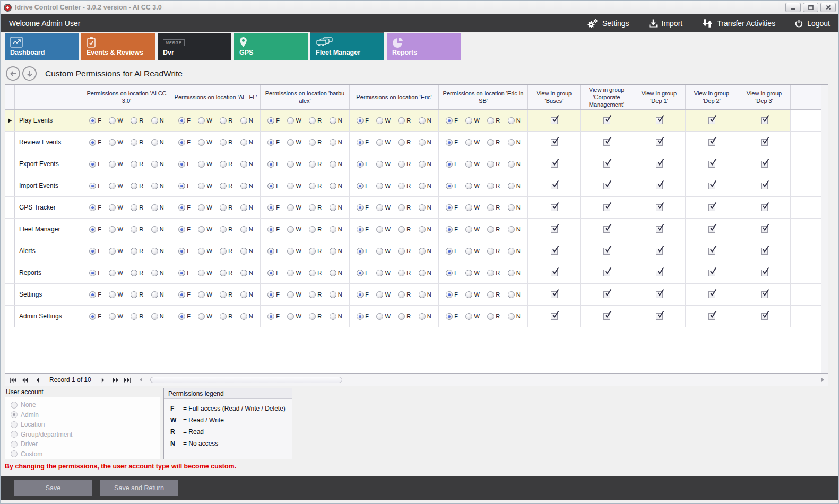 The image size is (839, 504). I want to click on first-record-button, so click(13, 380).